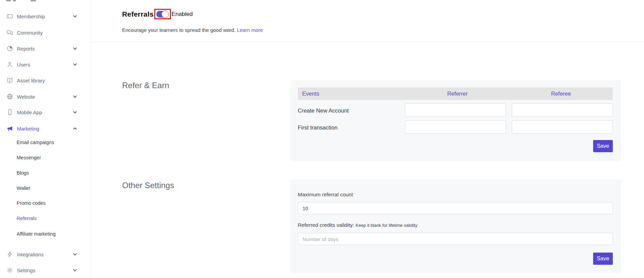 The image size is (644, 278). Describe the element at coordinates (35, 142) in the screenshot. I see `subitem-label: Email campaigns` at that location.